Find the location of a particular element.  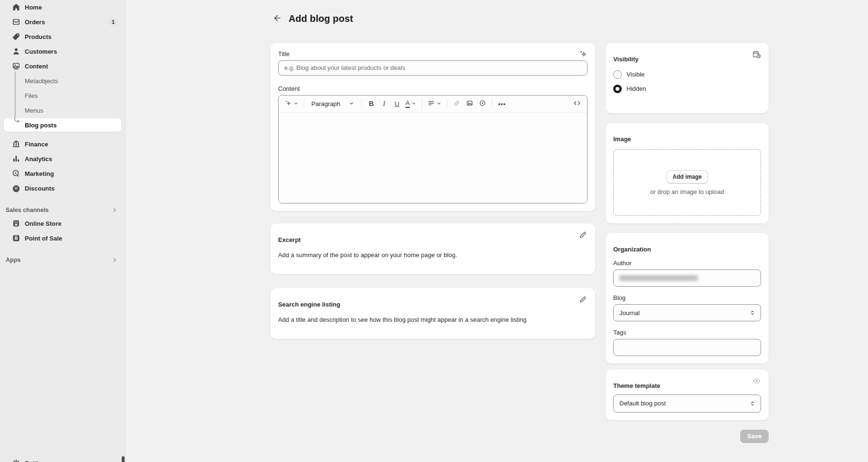

chevron-right-icon is located at coordinates (115, 260).